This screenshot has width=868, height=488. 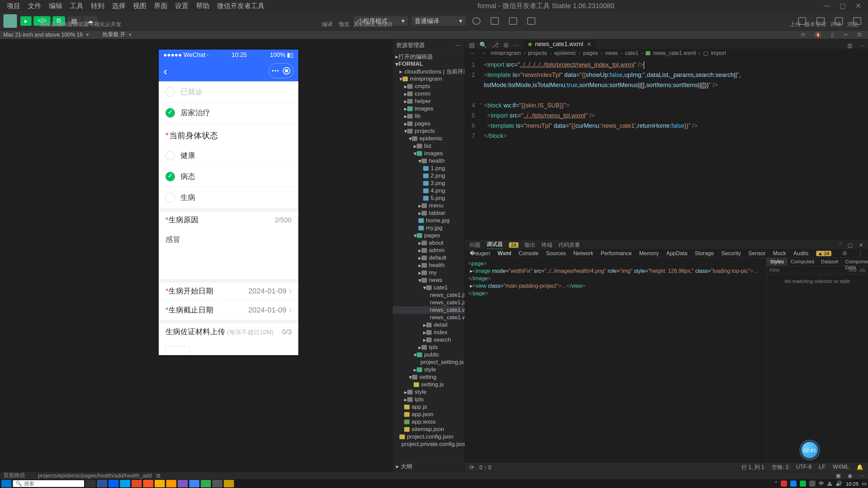 What do you see at coordinates (429, 303) in the screenshot?
I see `tree-file: news_cate1.json` at bounding box center [429, 303].